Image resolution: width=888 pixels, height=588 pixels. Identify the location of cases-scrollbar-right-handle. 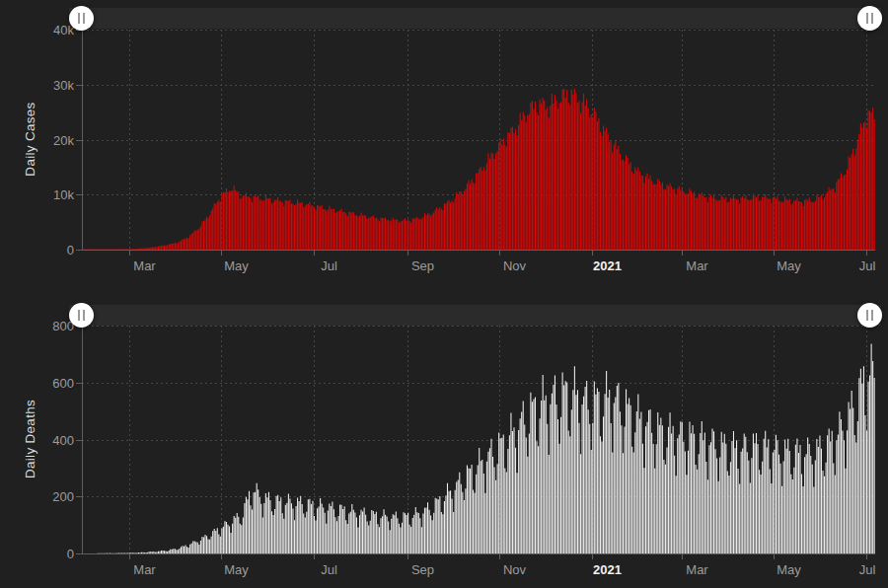
(870, 18).